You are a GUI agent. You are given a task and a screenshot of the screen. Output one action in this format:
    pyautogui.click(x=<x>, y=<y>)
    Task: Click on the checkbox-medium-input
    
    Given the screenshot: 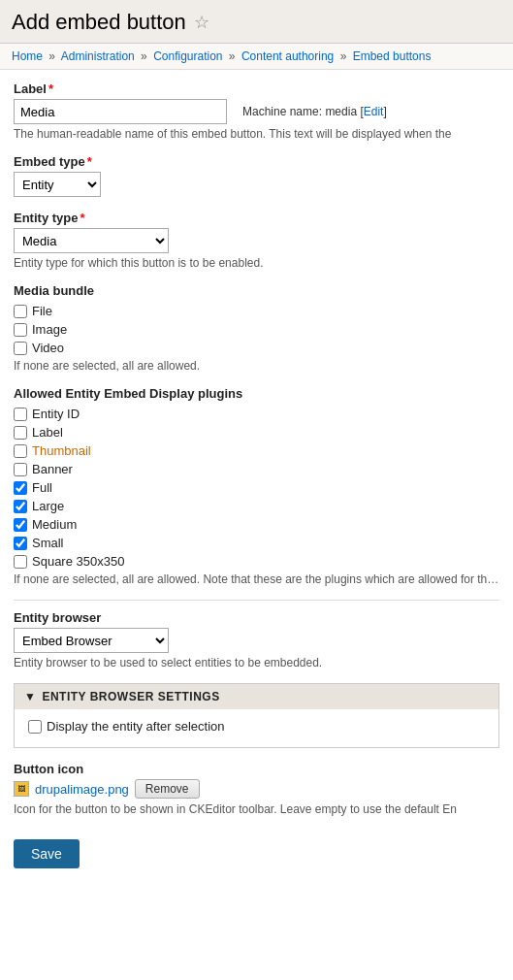 What is the action you would take?
    pyautogui.click(x=20, y=525)
    